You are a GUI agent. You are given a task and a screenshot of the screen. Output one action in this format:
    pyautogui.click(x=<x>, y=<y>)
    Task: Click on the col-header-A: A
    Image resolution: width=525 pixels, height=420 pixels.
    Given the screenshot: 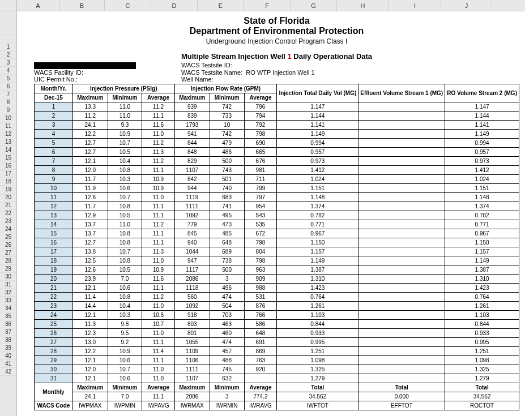 What is the action you would take?
    pyautogui.click(x=39, y=6)
    